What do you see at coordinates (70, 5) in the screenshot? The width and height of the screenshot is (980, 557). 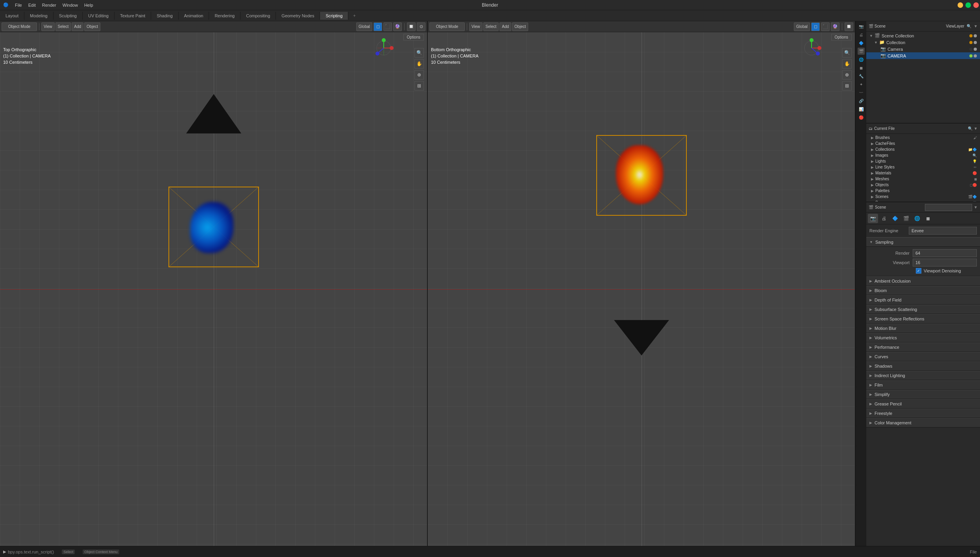 I see `menu-window: Window` at bounding box center [70, 5].